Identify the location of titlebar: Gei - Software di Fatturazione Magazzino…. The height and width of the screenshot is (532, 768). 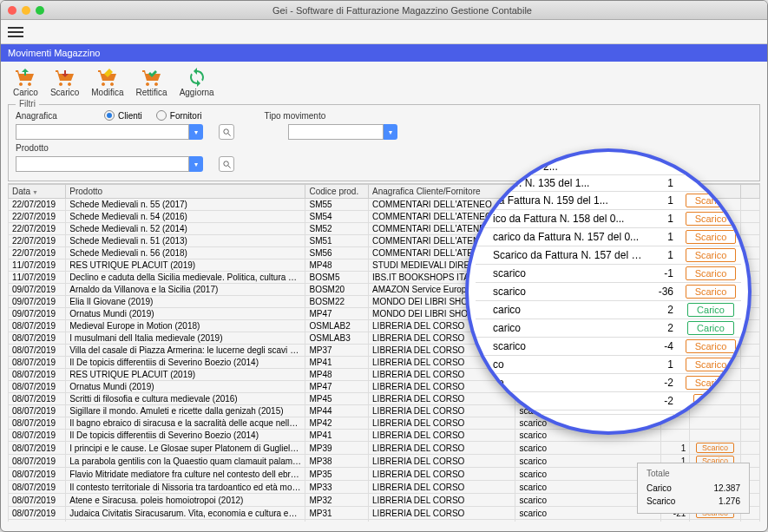
(384, 10).